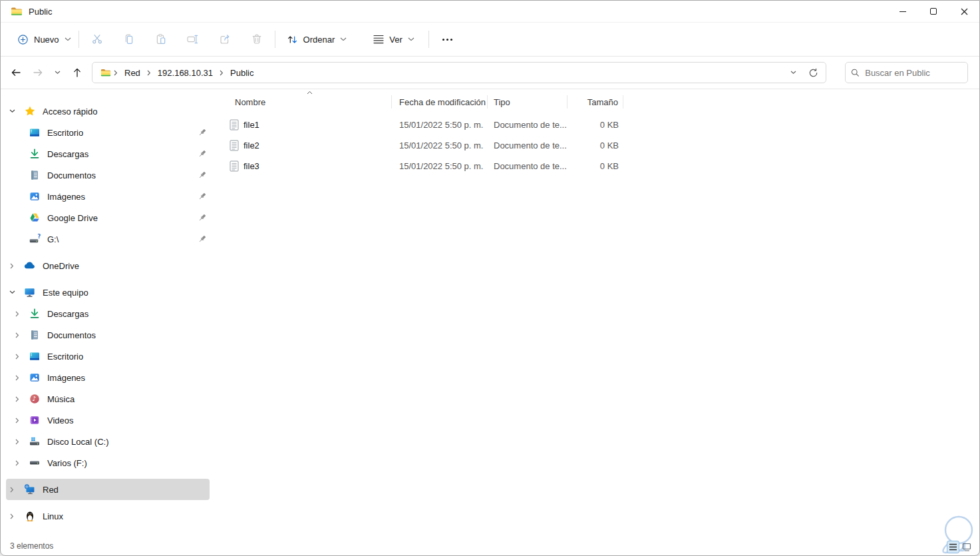 Image resolution: width=980 pixels, height=556 pixels. Describe the element at coordinates (108, 356) in the screenshot. I see `sidebar-item-escritorio-pc: Escritorio` at that location.